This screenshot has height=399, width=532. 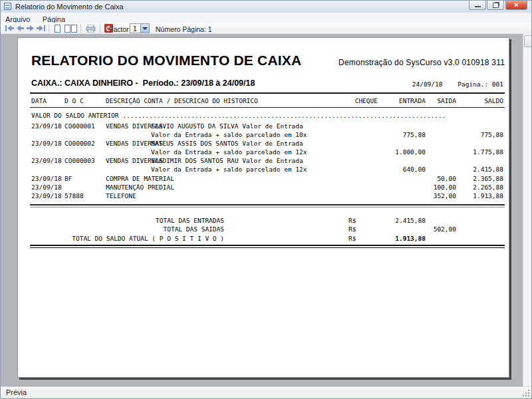 What do you see at coordinates (80, 144) in the screenshot?
I see `row-doc: CO000002` at bounding box center [80, 144].